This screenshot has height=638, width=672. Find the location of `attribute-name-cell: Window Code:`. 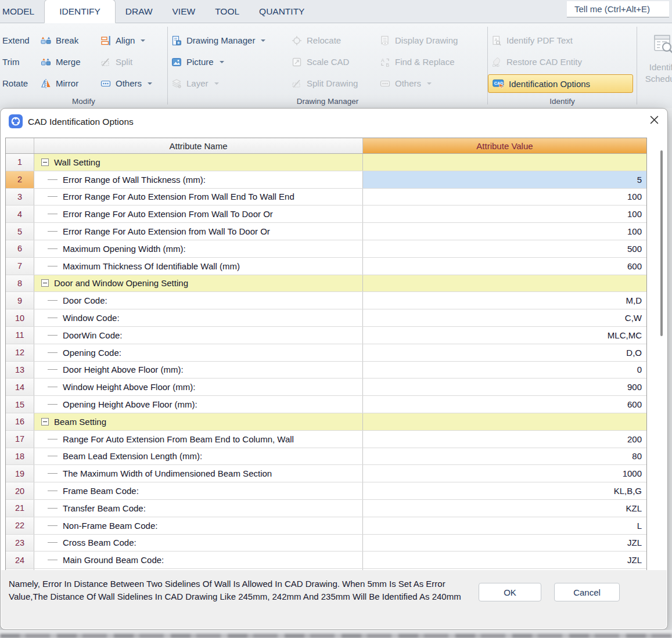

attribute-name-cell: Window Code: is located at coordinates (199, 318).